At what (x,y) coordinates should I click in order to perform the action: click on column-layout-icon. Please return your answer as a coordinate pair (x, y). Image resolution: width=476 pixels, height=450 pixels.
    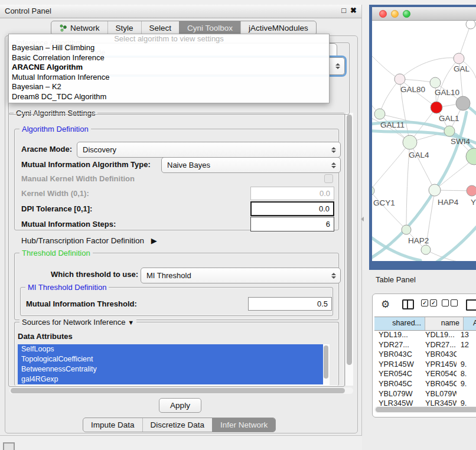
    Looking at the image, I should click on (408, 305).